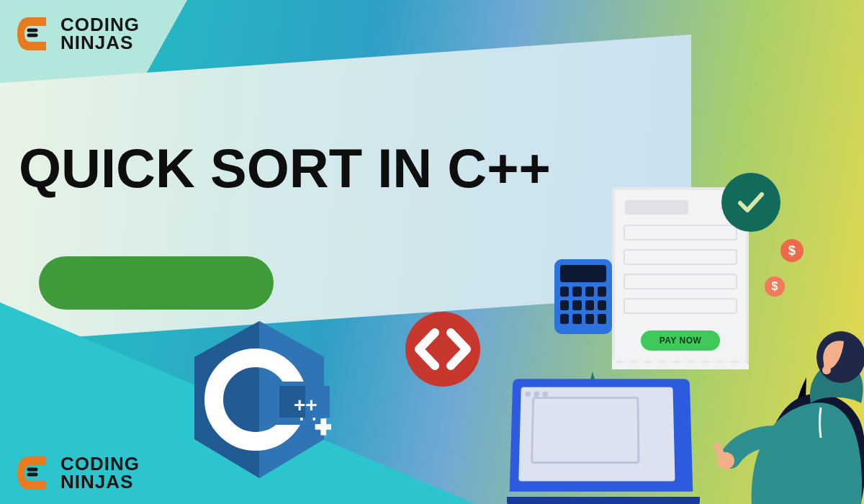 The width and height of the screenshot is (864, 504). What do you see at coordinates (156, 283) in the screenshot?
I see `accent-pill` at bounding box center [156, 283].